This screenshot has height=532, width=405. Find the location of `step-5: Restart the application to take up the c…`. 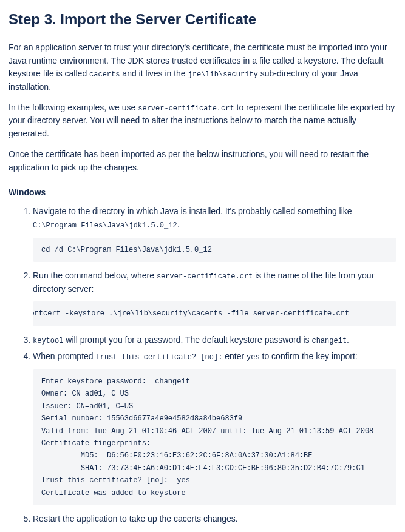

step-5: Restart the application to take up the c… is located at coordinates (215, 519).